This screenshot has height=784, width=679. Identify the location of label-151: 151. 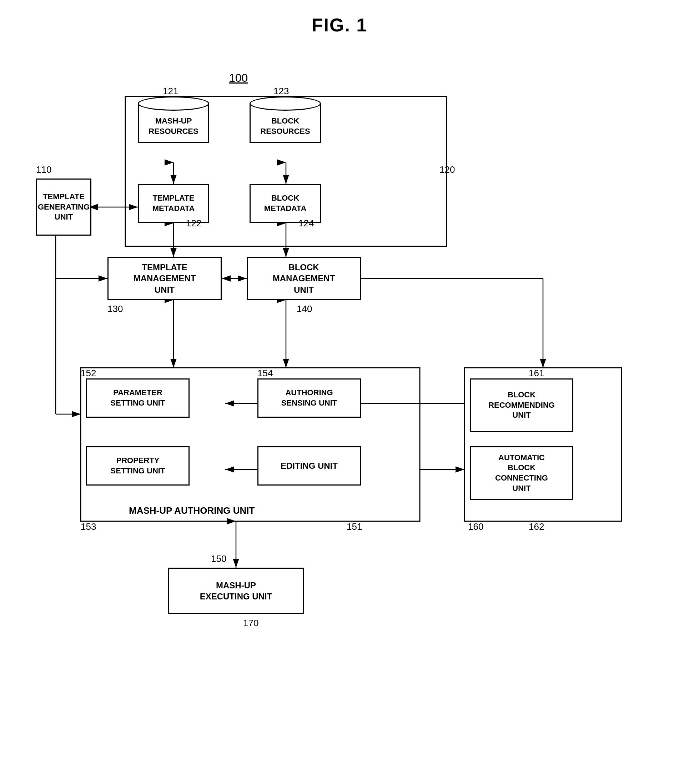
(354, 527).